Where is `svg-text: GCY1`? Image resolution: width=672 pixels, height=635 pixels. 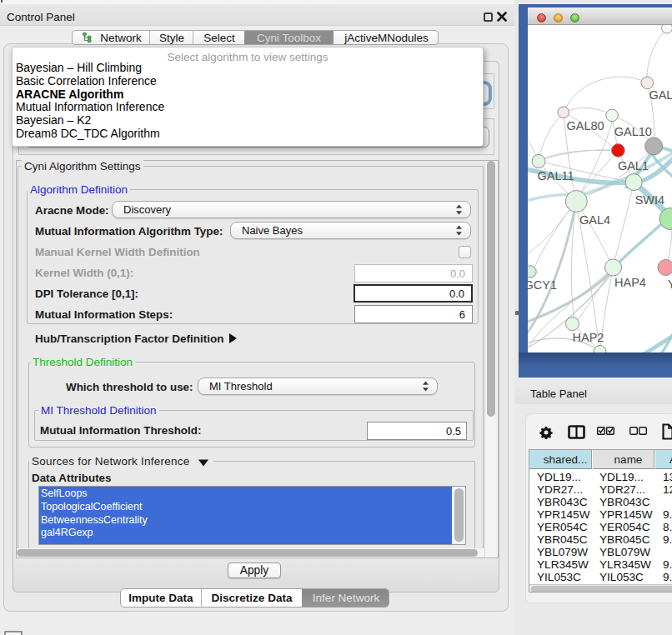 svg-text: GCY1 is located at coordinates (542, 285).